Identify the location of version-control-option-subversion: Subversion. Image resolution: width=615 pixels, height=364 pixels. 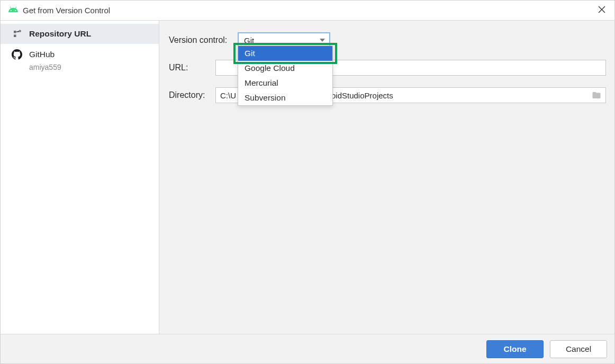
(285, 98).